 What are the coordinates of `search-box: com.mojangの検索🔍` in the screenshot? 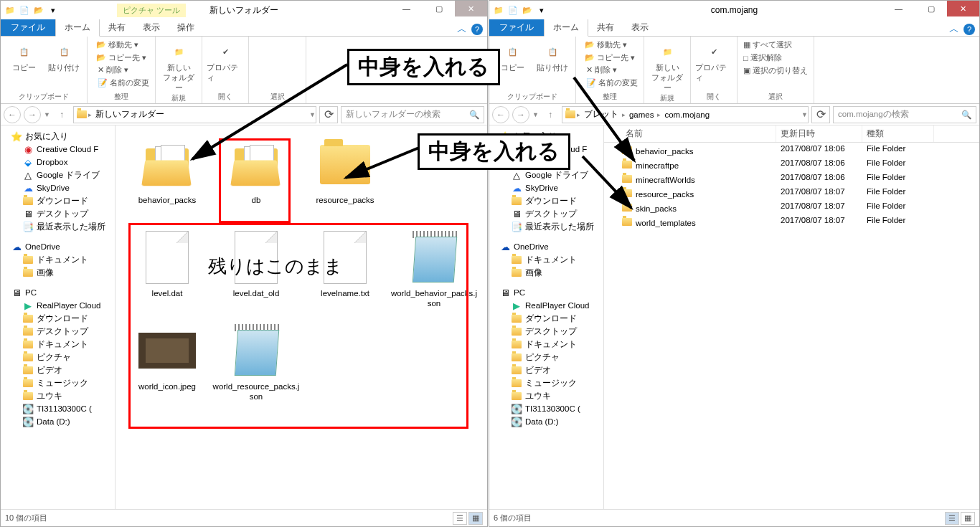 It's located at (905, 115).